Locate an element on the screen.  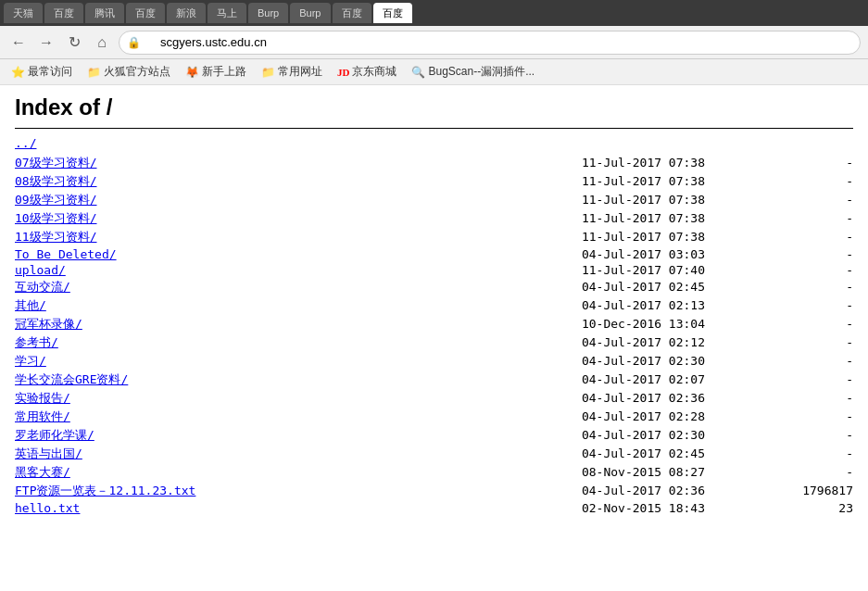
file-link: 09级学习资料/ is located at coordinates (117, 200).